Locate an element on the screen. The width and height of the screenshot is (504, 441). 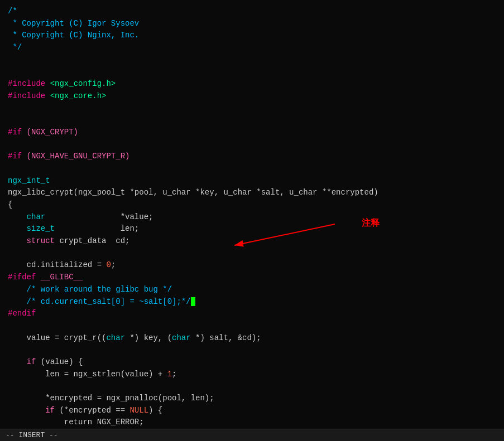
code-token: *encrypted = ngx_pnalloc(pool, len); is located at coordinates (111, 399).